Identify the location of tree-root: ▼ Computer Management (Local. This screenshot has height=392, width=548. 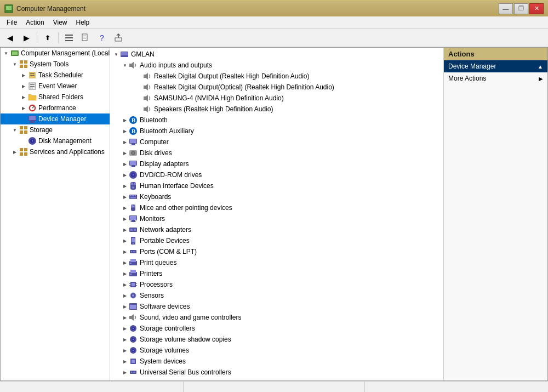
(55, 53).